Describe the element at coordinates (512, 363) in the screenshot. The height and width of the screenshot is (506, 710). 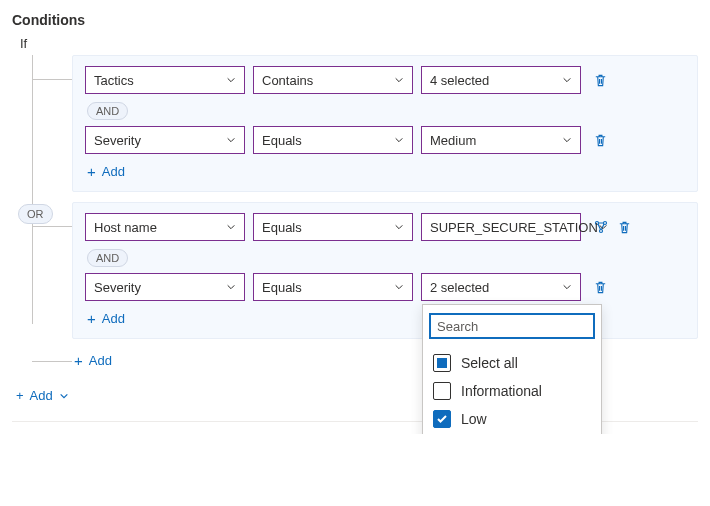
I see `select-all-option: Select all` at that location.